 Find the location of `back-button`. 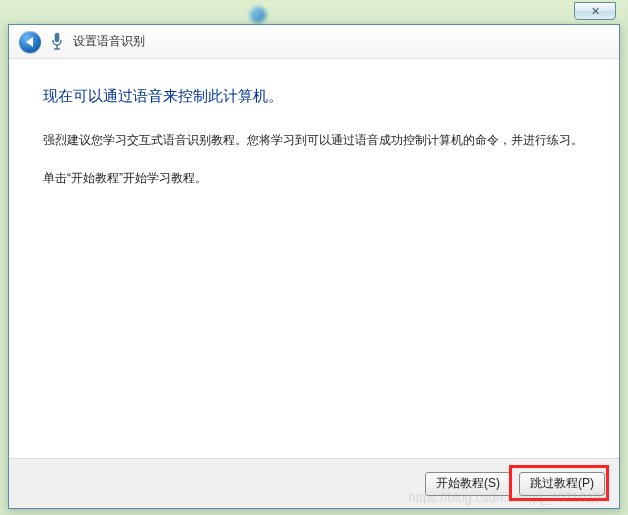

back-button is located at coordinates (30, 42).